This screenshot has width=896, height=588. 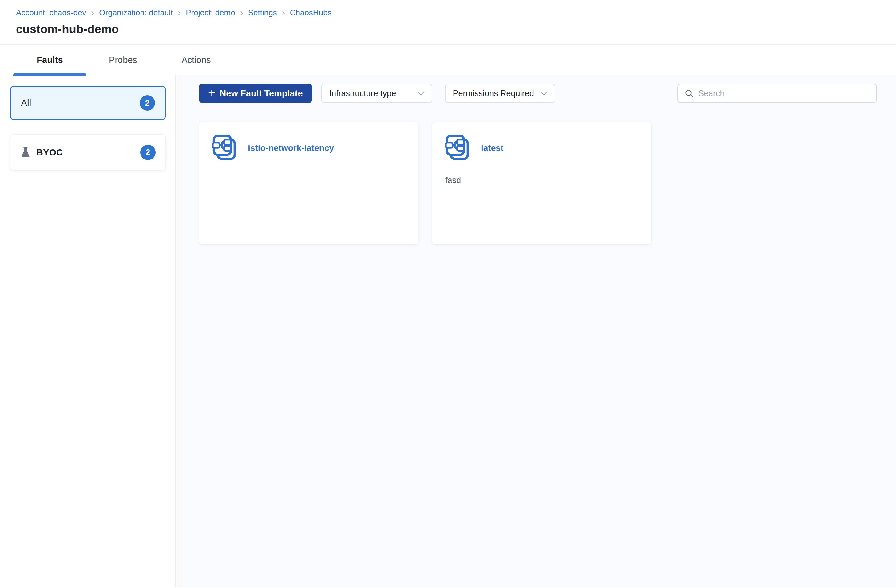 I want to click on fault-template-card-latest: latest fasd, so click(x=542, y=183).